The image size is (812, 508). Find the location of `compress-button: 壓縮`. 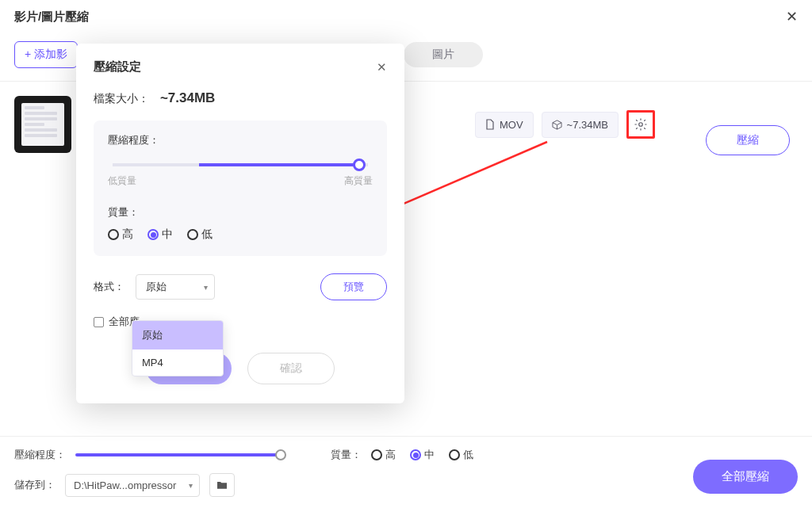

compress-button: 壓縮 is located at coordinates (748, 140).